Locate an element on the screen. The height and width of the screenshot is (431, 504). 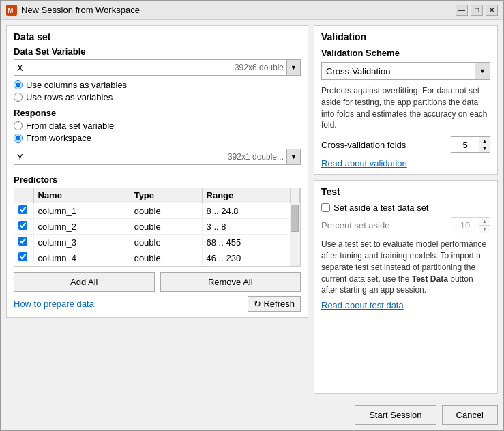
row3-checkbox is located at coordinates (23, 241).